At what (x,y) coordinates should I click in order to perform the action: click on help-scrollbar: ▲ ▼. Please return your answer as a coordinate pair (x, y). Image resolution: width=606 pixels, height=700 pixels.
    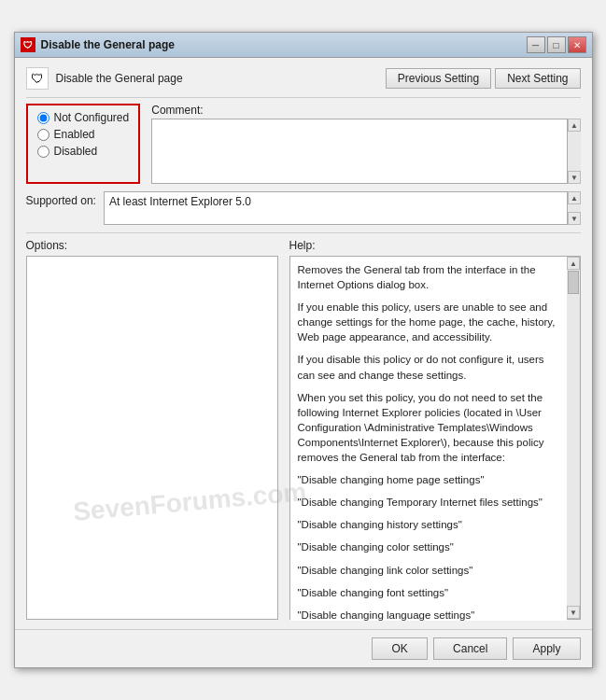
    Looking at the image, I should click on (573, 438).